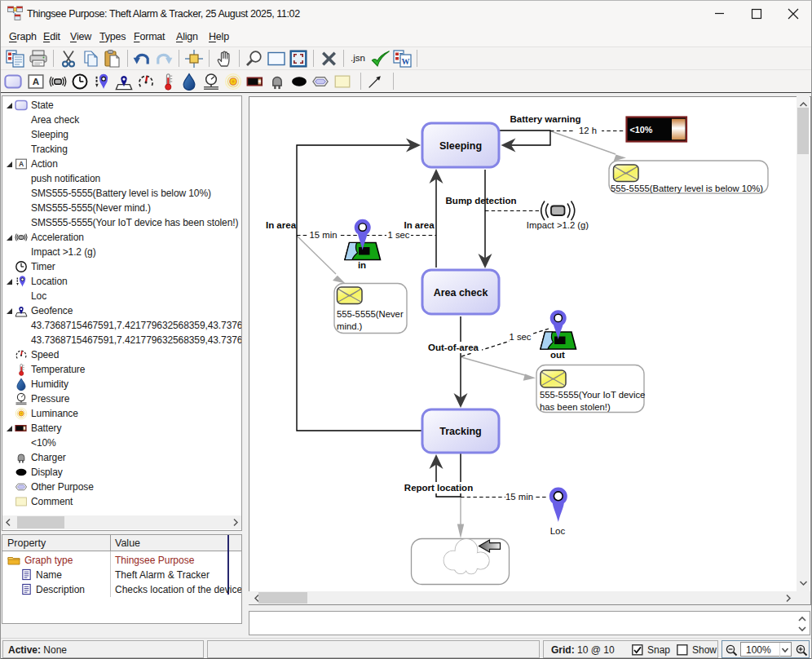 The image size is (812, 659). I want to click on svg-text: in, so click(362, 265).